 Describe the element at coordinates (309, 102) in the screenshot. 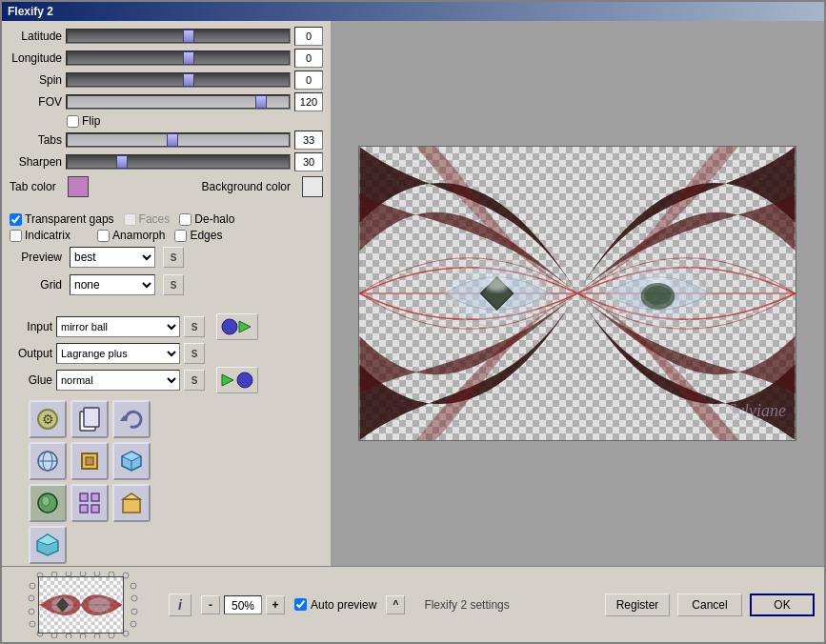

I see `fov-value: 120` at that location.